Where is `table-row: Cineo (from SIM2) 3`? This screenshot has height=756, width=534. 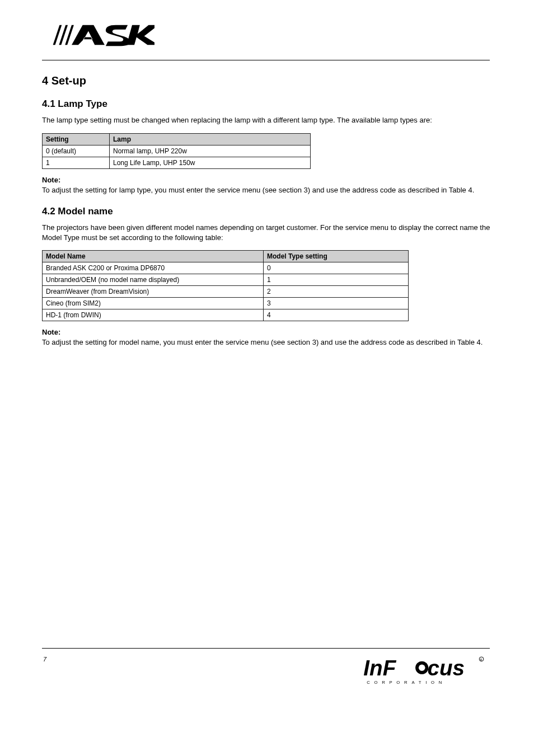 table-row: Cineo (from SIM2) 3 is located at coordinates (226, 303).